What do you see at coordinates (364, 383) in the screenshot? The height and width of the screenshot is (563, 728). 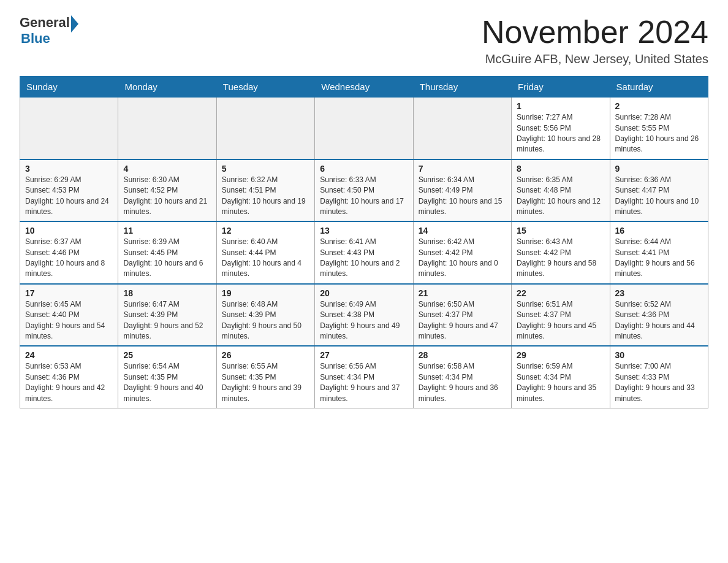 I see `day-sun-info: Sunrise: 6:56 AM Sunset: 4:34 PM Dayligh…` at bounding box center [364, 383].